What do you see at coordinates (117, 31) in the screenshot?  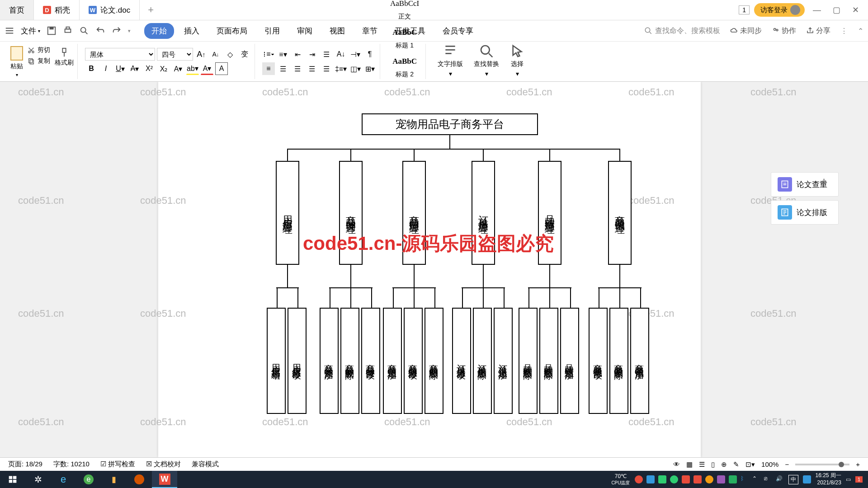 I see `redo-icon` at bounding box center [117, 31].